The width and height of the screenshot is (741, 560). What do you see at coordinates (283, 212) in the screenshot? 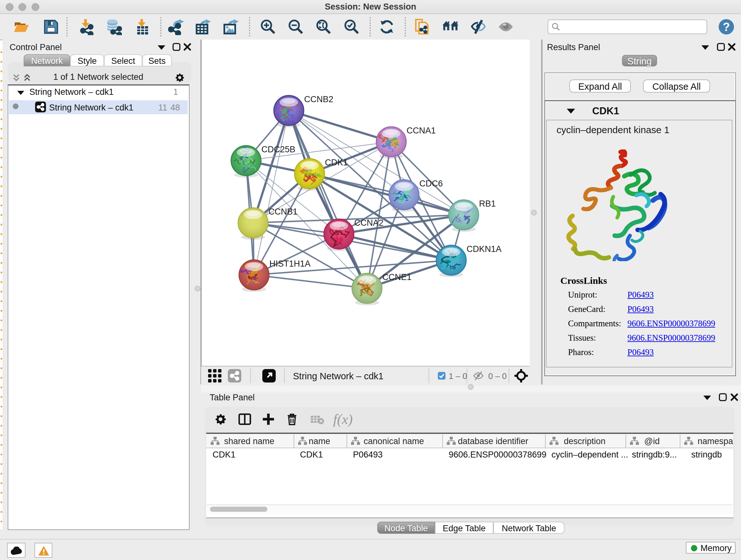
I see `svg-text: CCNB1` at bounding box center [283, 212].